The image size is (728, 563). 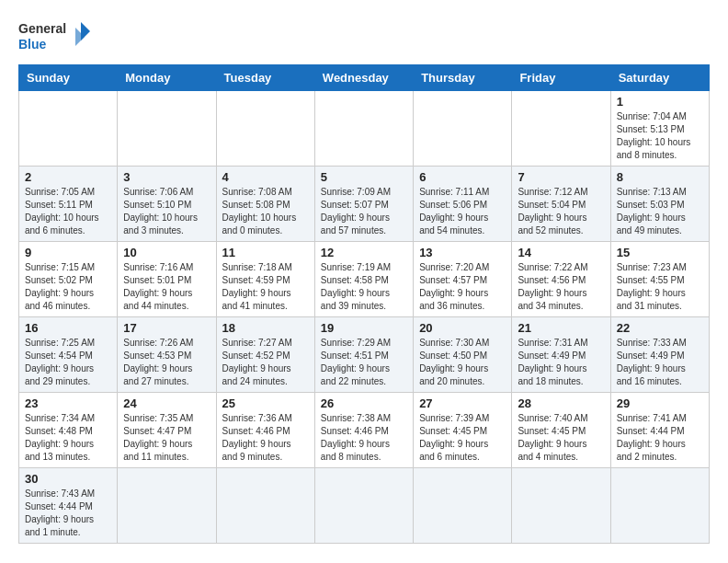 What do you see at coordinates (68, 327) in the screenshot?
I see `day-number: 16` at bounding box center [68, 327].